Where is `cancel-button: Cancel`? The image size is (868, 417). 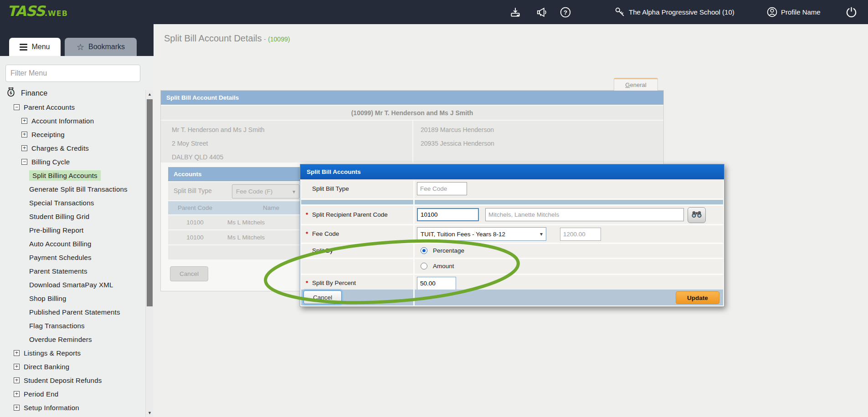
cancel-button: Cancel is located at coordinates (323, 297).